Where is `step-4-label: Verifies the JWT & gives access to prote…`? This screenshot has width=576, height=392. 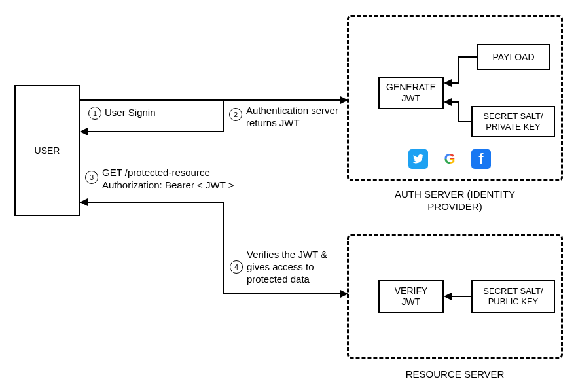 step-4-label: Verifies the JWT & gives access to prote… is located at coordinates (287, 267).